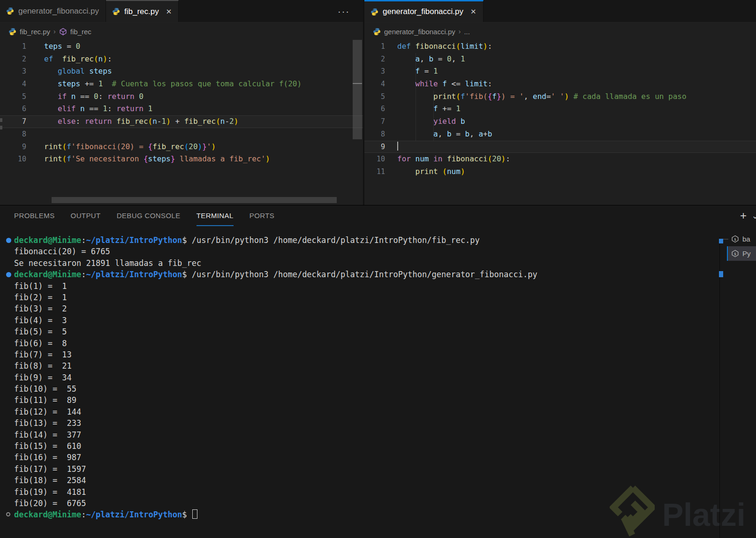 The height and width of the screenshot is (538, 756). What do you see at coordinates (741, 253) in the screenshot?
I see `terminal-list-item: $Py` at bounding box center [741, 253].